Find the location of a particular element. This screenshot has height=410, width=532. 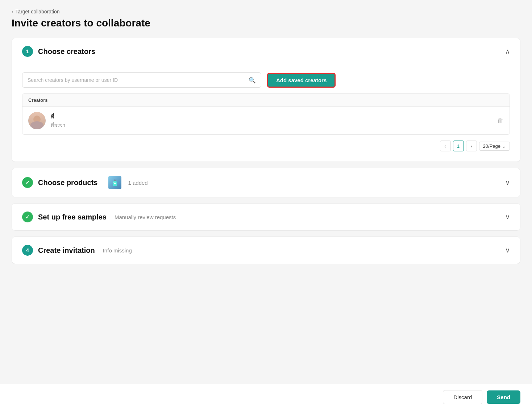

products-subtitle: 1 added is located at coordinates (138, 183).